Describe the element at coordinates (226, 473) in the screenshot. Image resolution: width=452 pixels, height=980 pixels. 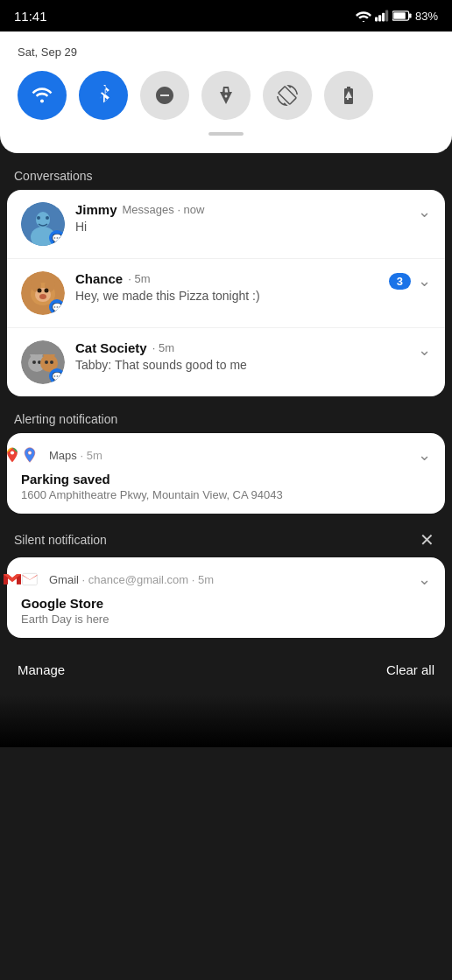
I see `alerting-notification-card: Maps · 5m ⌄ Parking saved 1600 Amphithea…` at that location.